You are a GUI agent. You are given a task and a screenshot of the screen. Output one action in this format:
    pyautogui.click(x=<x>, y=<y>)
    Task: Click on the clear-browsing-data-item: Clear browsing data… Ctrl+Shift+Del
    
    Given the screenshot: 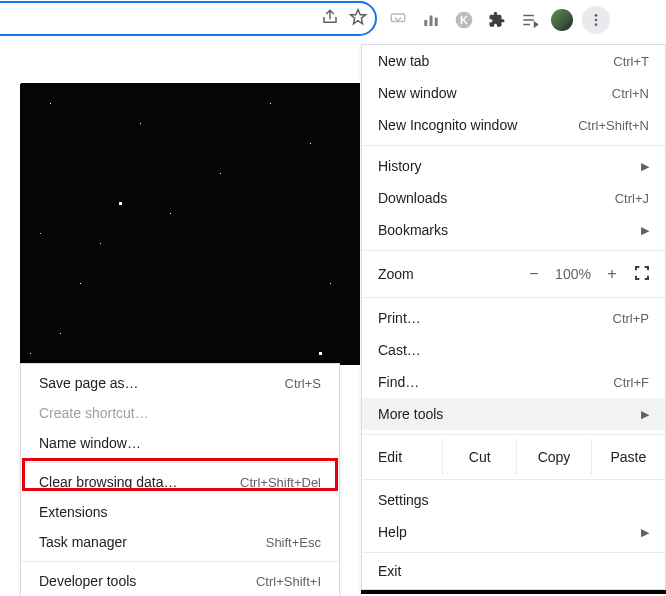 What is the action you would take?
    pyautogui.click(x=180, y=482)
    